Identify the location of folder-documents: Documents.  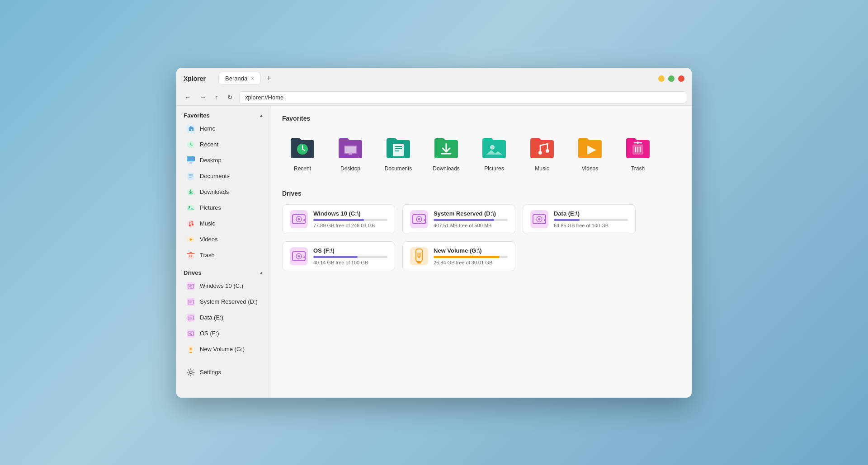
(398, 152).